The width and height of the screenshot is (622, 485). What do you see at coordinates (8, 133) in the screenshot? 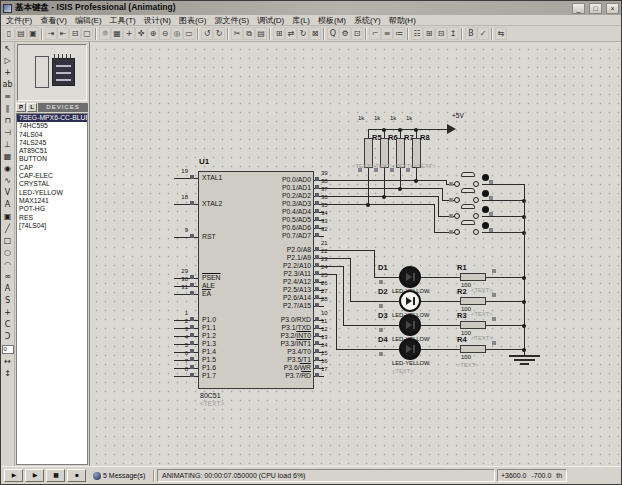
I see `terminal-tool: ⊣` at bounding box center [8, 133].